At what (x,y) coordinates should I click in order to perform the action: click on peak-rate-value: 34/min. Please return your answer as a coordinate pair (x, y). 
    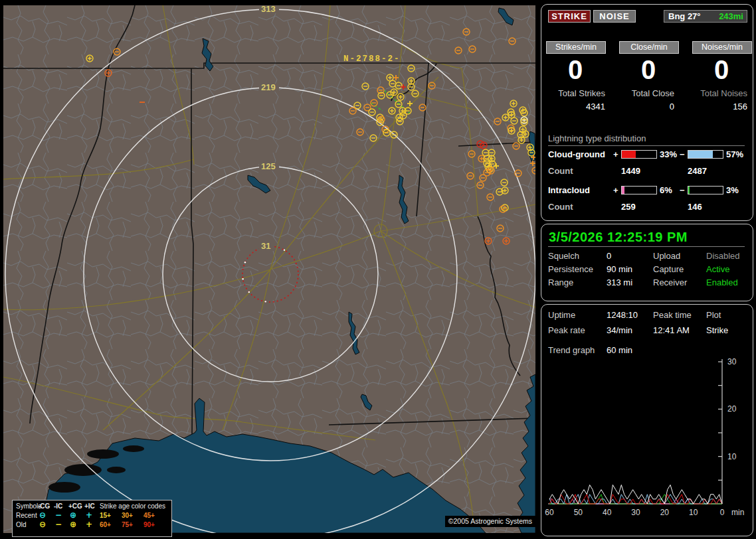
    Looking at the image, I should click on (619, 331).